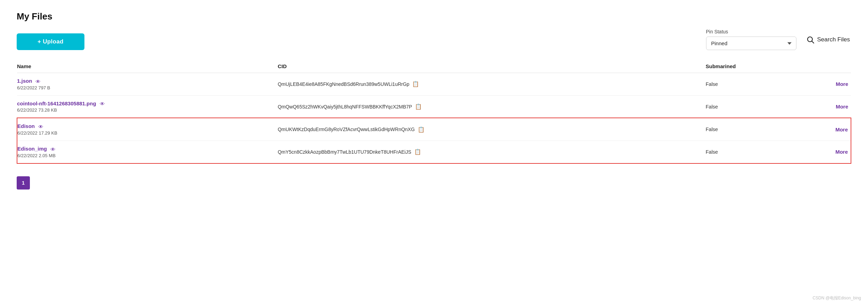 The height and width of the screenshot is (306, 868). I want to click on table-row: Edison 👁 6/22/2022 17.29 KB QmUKWtKzDqdu…, so click(434, 129).